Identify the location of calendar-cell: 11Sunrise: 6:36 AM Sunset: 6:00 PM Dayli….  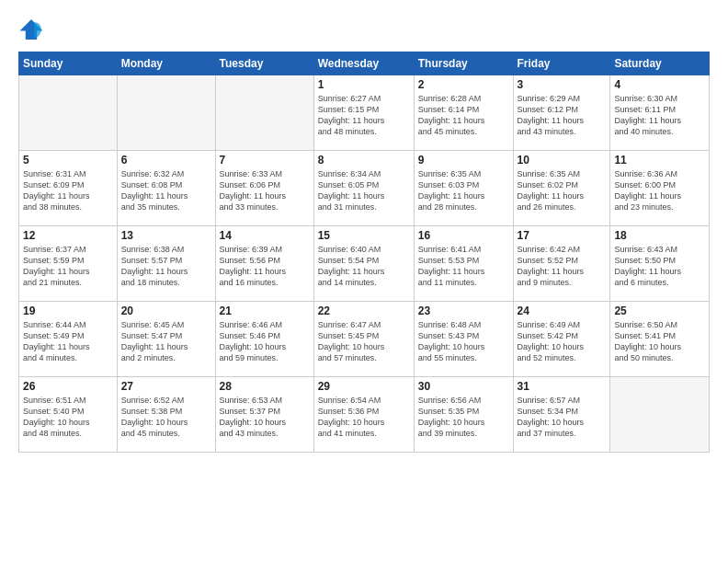
(660, 189).